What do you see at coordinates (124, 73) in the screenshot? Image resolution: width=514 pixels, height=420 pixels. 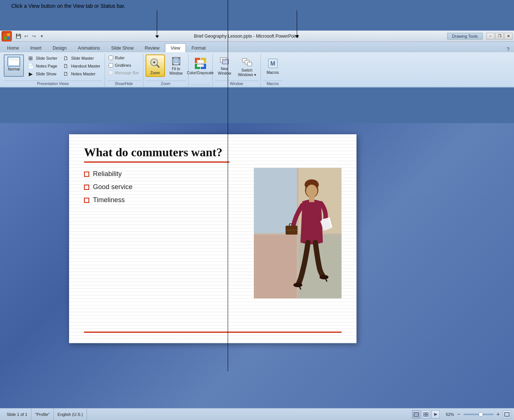 I see `message-bar-checkbox: Message Bar` at bounding box center [124, 73].